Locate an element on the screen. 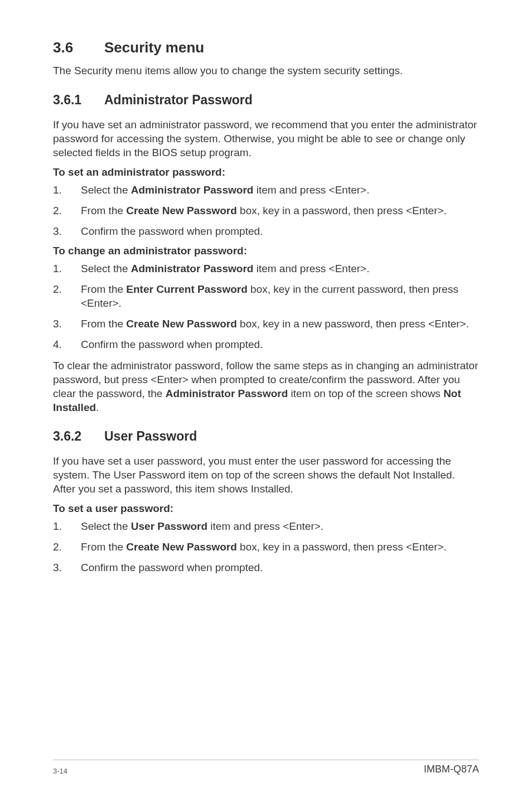 Image resolution: width=532 pixels, height=802 pixels. step-number: 4. is located at coordinates (67, 345).